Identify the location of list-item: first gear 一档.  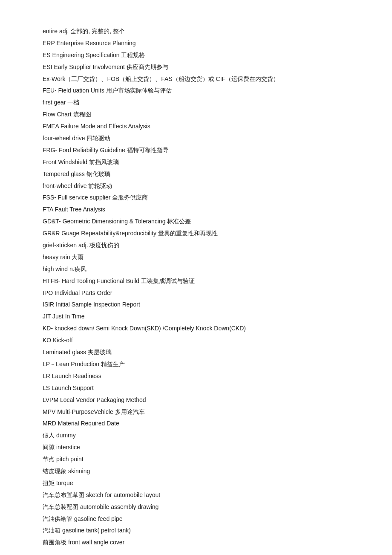
(196, 103).